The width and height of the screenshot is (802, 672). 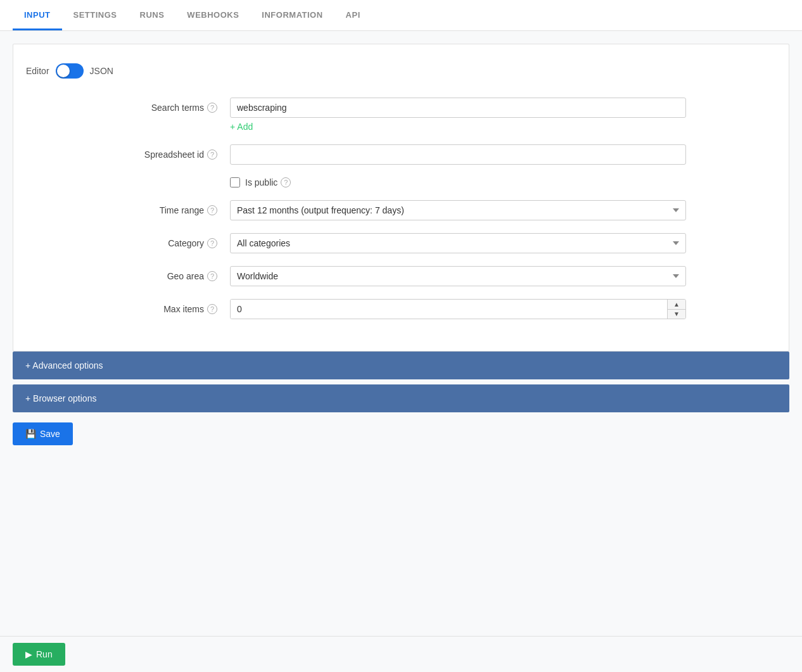 I want to click on run-icon: ▶, so click(x=29, y=654).